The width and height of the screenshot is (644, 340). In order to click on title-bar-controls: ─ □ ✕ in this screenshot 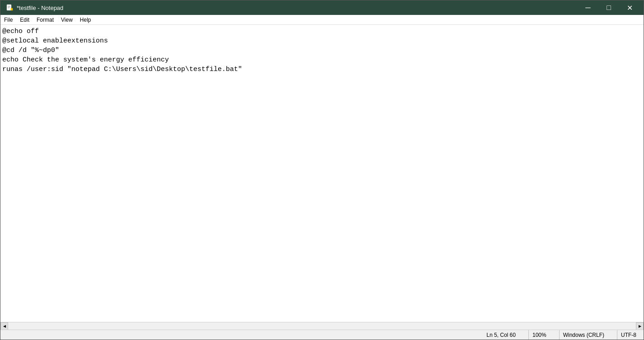, I will do `click(609, 8)`.